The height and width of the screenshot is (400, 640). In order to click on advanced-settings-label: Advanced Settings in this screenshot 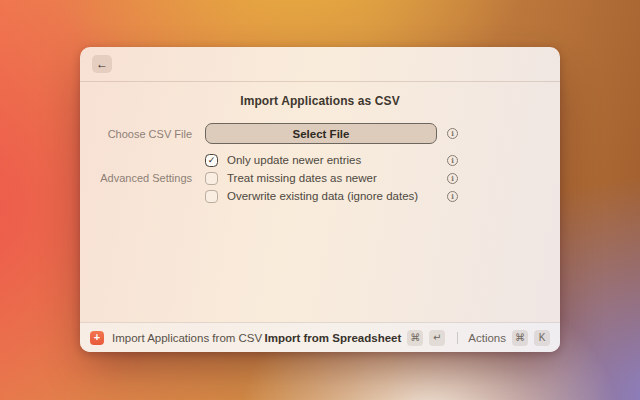, I will do `click(136, 178)`.